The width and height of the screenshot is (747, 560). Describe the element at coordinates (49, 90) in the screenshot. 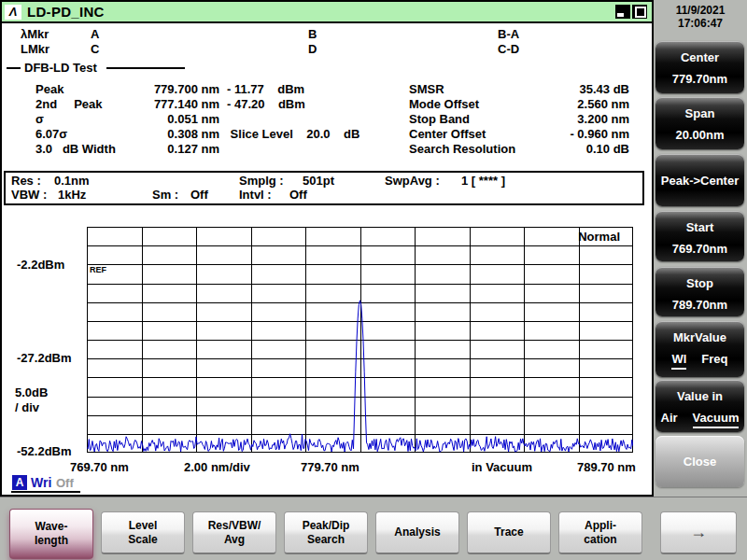

I see `peak-label: Peak` at that location.